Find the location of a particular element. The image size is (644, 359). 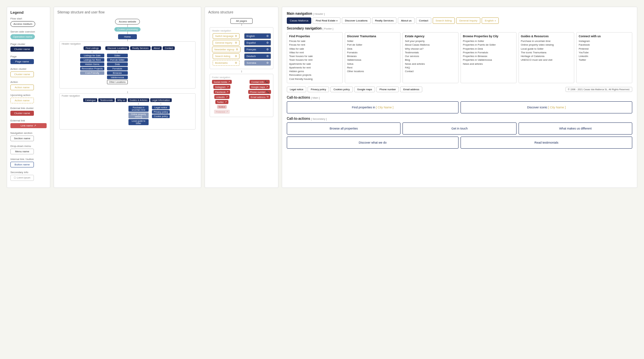

cta-secondary-grid-top: Browse all properties Get in touch What … is located at coordinates (460, 129).